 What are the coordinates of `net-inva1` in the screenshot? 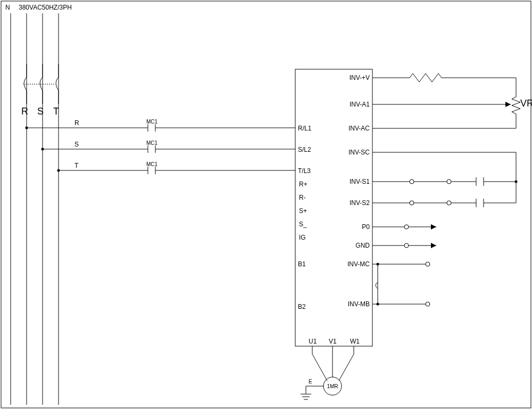 It's located at (442, 104).